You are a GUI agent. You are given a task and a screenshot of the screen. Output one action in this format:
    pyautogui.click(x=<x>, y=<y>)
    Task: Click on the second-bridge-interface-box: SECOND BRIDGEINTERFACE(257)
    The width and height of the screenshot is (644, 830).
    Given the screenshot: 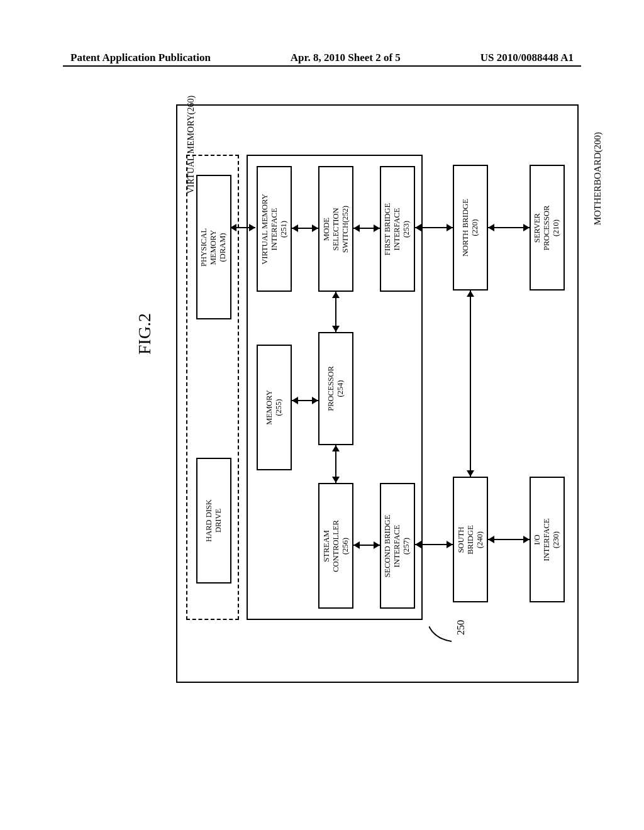 What is the action you would take?
    pyautogui.click(x=397, y=546)
    